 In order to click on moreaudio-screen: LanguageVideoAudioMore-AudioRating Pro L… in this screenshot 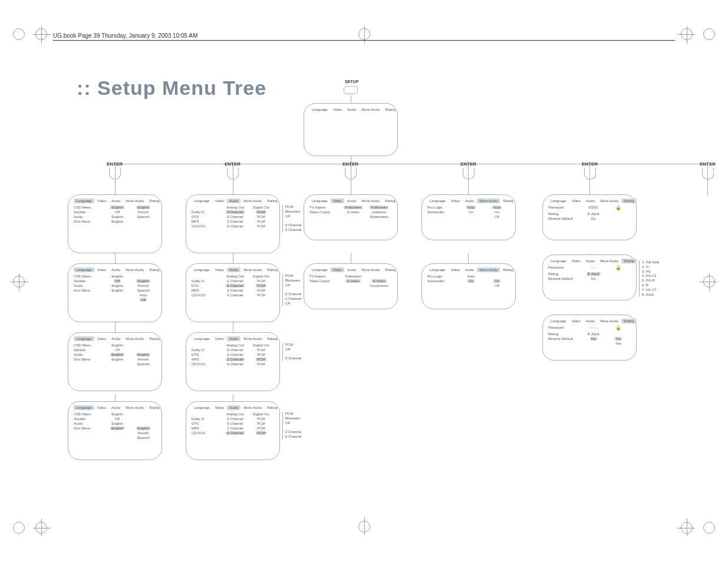, I will do `click(469, 217)`.